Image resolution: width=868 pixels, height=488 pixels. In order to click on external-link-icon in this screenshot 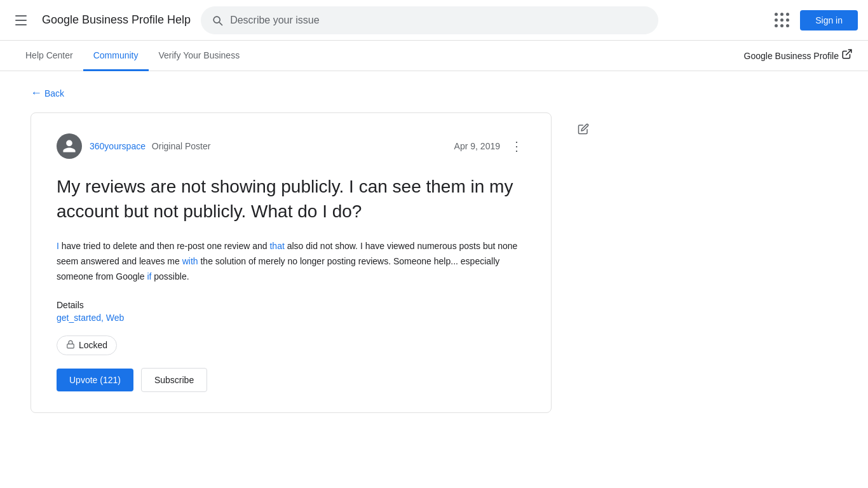, I will do `click(847, 56)`.